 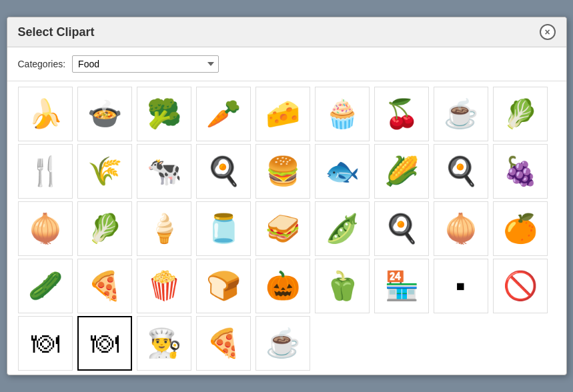 I want to click on clipart-item-small-square: ▪, so click(x=461, y=286).